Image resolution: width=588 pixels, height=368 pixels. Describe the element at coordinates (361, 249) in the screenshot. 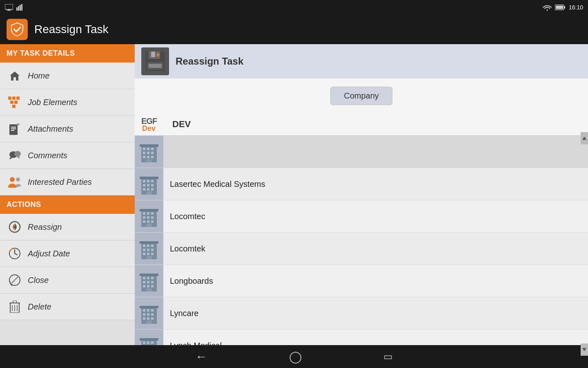

I see `list-item: Locomtek` at that location.